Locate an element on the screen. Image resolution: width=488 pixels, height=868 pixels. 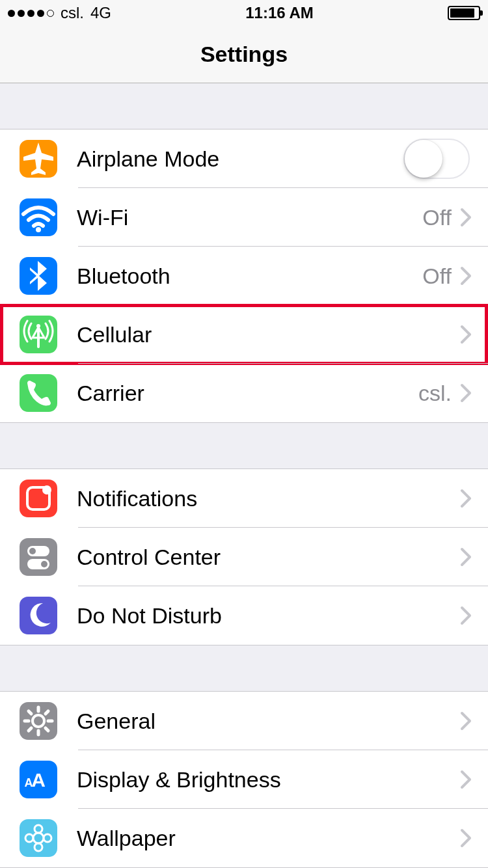
moon-icon is located at coordinates (38, 616).